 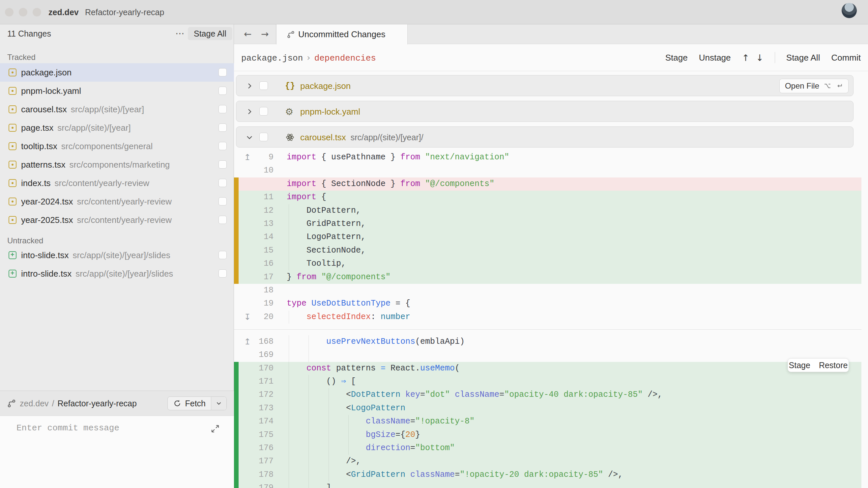 I want to click on code-line-15: 15 SectionNode,, so click(x=551, y=251).